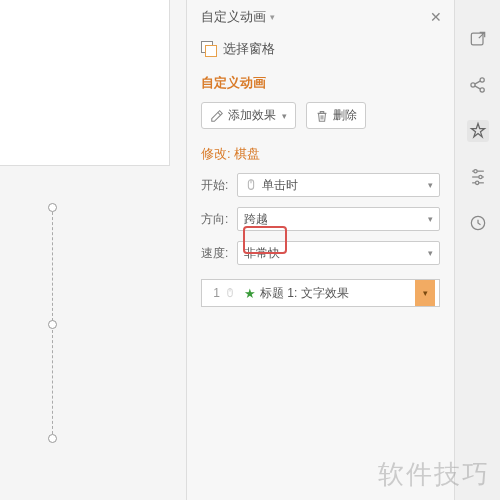 Image resolution: width=500 pixels, height=500 pixels. I want to click on speed-select: 非常快 ▾, so click(338, 253).